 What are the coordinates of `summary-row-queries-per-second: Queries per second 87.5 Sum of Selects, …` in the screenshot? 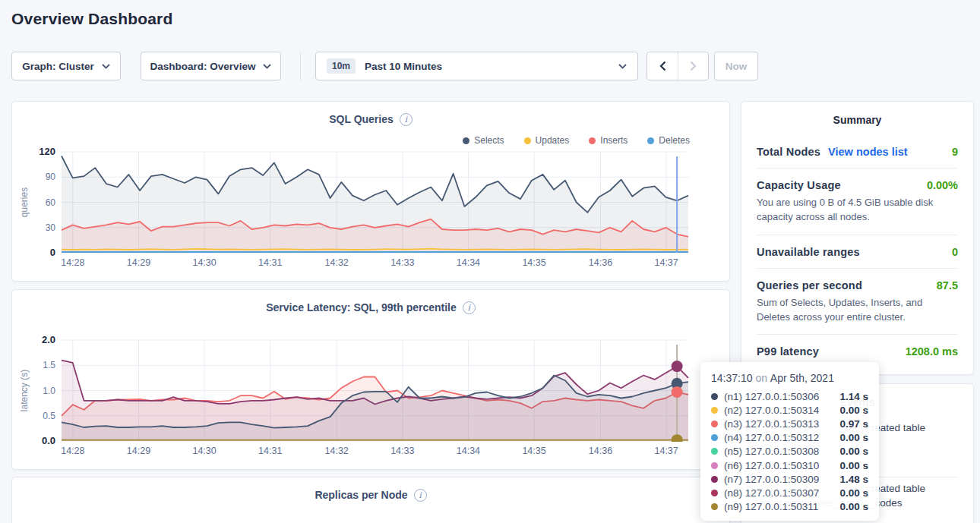 It's located at (857, 302).